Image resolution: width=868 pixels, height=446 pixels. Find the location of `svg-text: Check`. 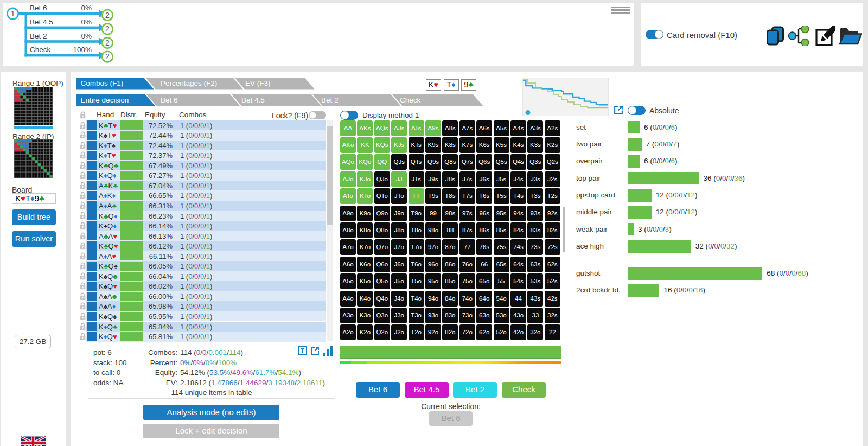

svg-text: Check is located at coordinates (40, 50).